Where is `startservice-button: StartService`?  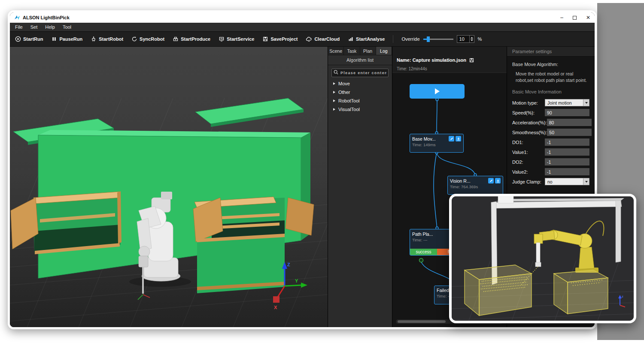
startservice-button: StartService is located at coordinates (236, 39).